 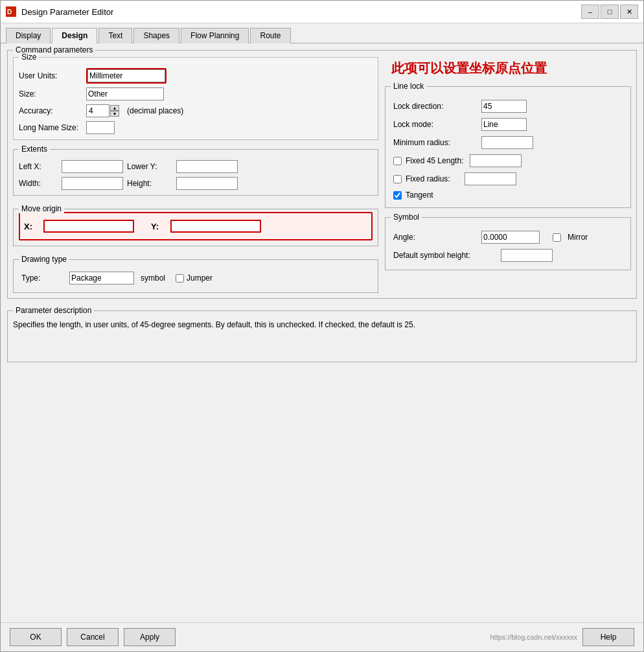 What do you see at coordinates (398, 179) in the screenshot?
I see `fixed-radius-checkbox` at bounding box center [398, 179].